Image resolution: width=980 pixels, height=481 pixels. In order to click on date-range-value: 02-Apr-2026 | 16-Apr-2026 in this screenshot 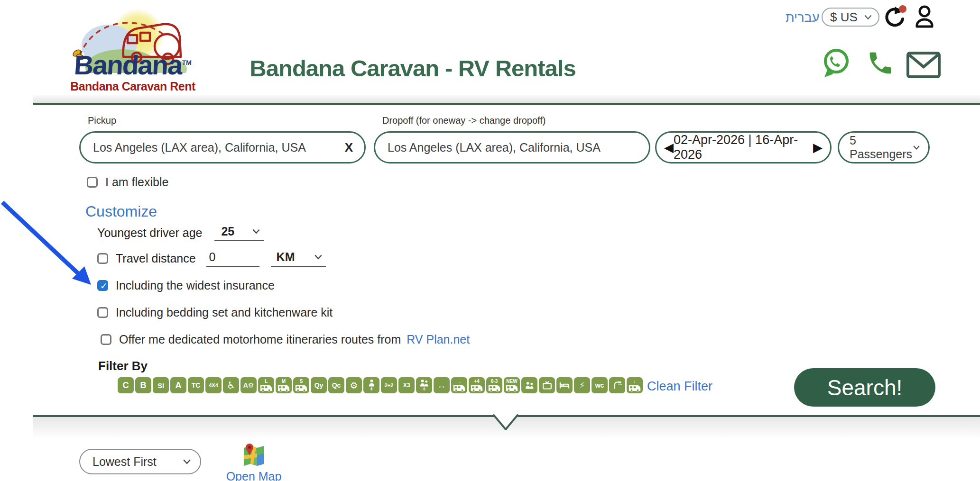, I will do `click(743, 147)`.